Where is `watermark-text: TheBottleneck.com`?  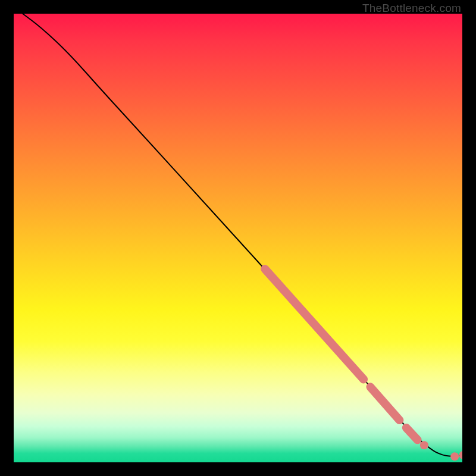 watermark-text: TheBottleneck.com is located at coordinates (412, 8).